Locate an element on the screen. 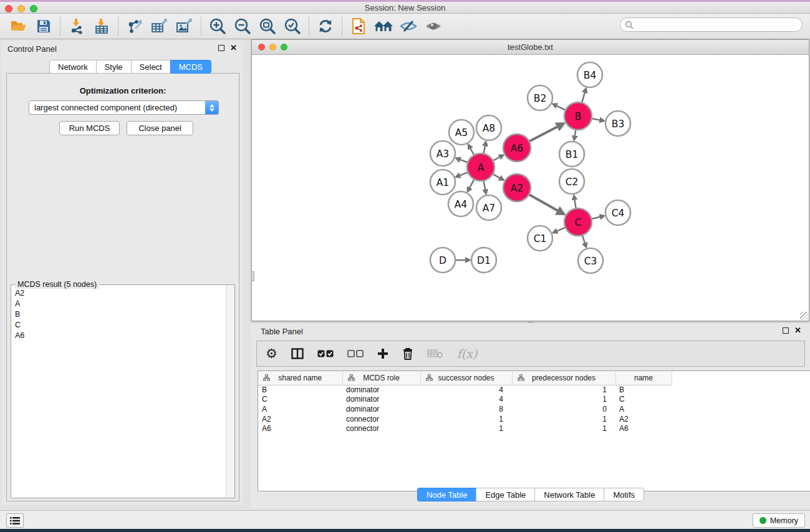  mcds-result-item: B is located at coordinates (118, 314).